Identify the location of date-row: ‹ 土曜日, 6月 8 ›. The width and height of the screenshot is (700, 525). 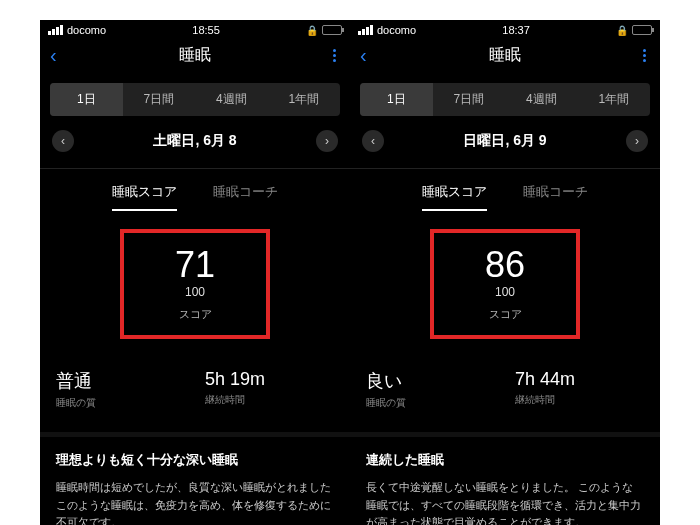
(195, 142).